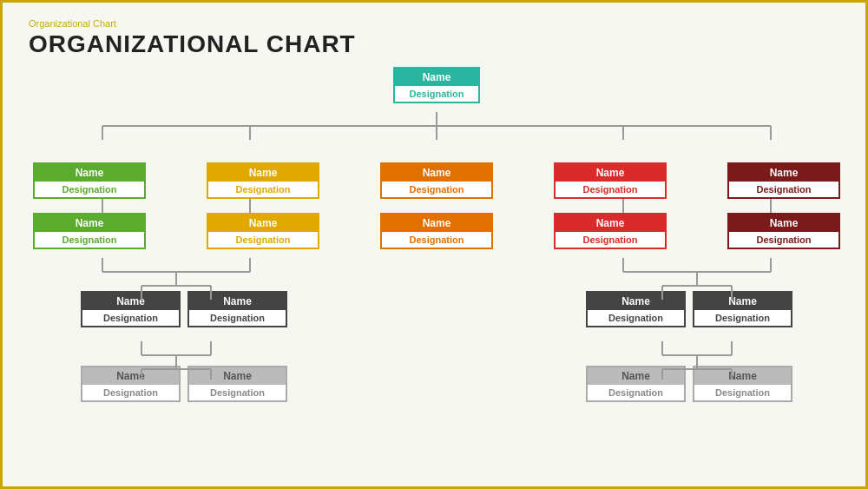  I want to click on level0-row: Name Designation, so click(437, 85).